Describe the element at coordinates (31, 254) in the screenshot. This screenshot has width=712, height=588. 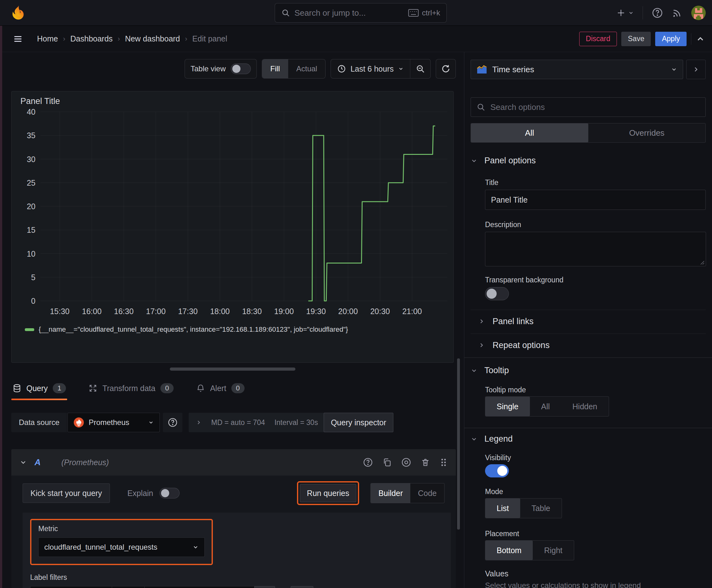
I see `y-axis-tick: 10` at that location.